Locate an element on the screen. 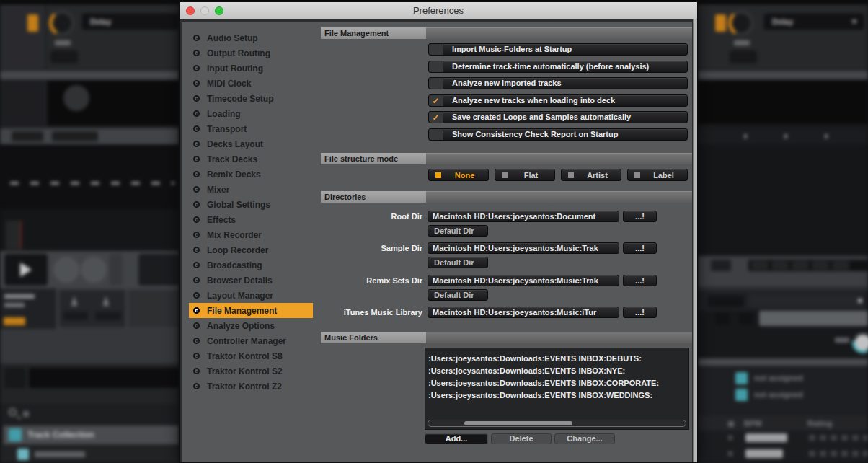  sidebar-item-loop-recorder: Loop Recorder is located at coordinates (251, 250).